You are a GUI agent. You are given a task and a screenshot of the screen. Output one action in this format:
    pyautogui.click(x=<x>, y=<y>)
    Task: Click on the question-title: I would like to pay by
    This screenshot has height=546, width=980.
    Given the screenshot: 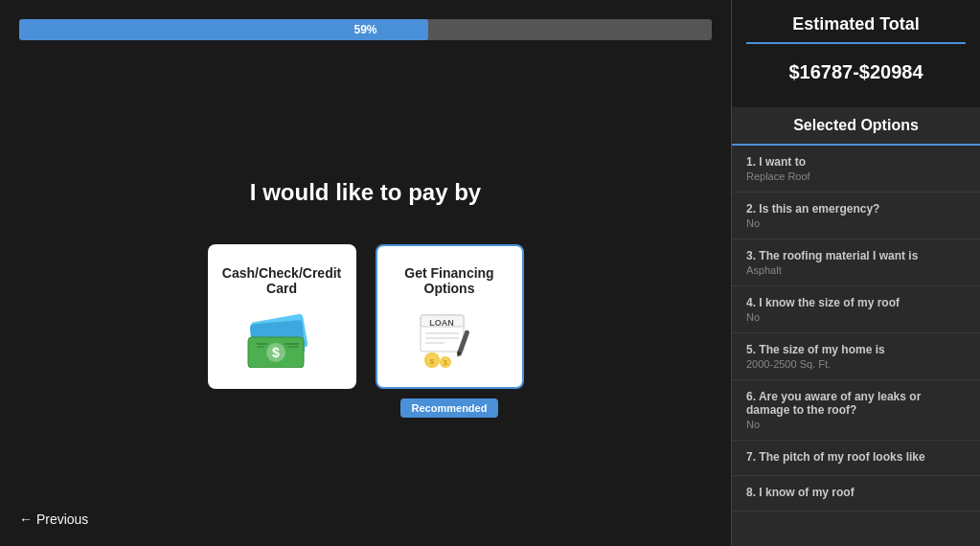 What is the action you would take?
    pyautogui.click(x=366, y=193)
    